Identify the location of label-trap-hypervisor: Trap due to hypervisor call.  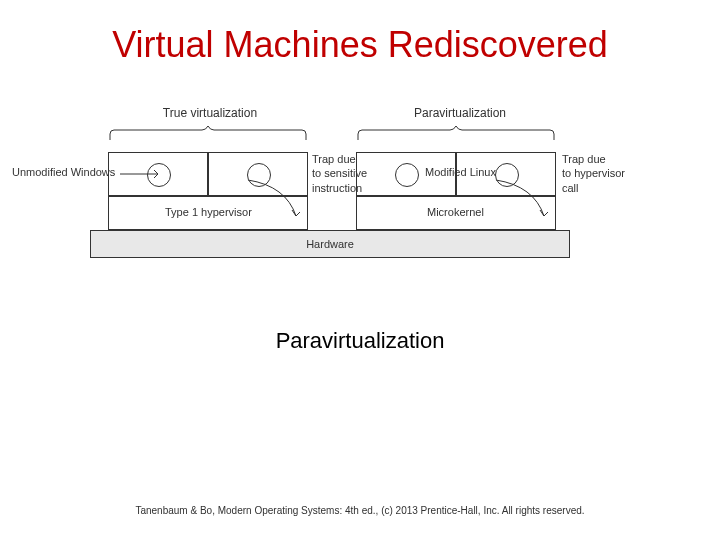
(597, 174).